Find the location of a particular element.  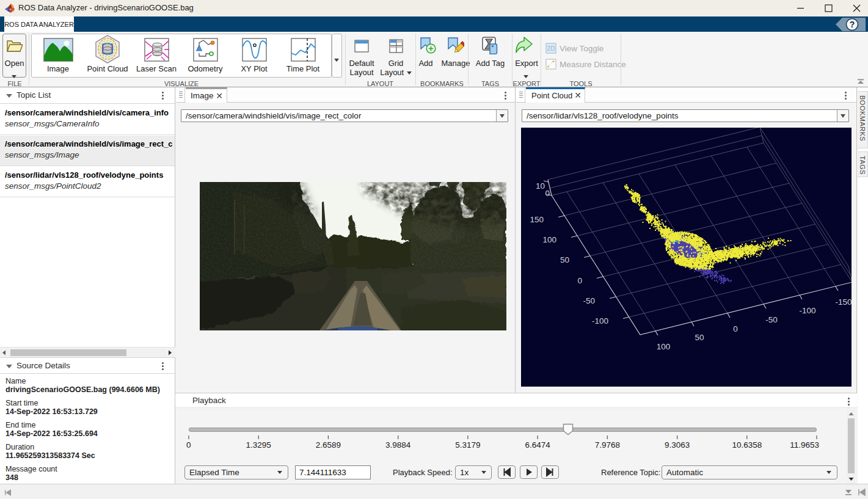

svg-text: -150 is located at coordinates (843, 302).